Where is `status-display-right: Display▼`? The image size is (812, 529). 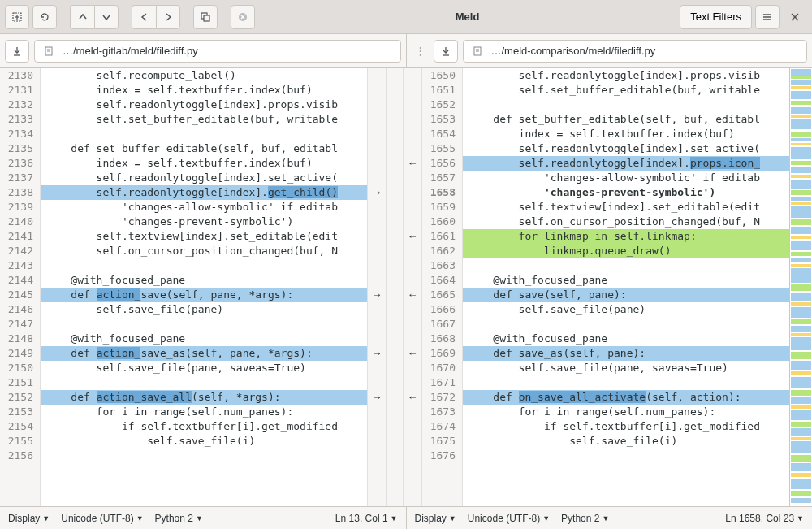 status-display-right: Display▼ is located at coordinates (435, 518).